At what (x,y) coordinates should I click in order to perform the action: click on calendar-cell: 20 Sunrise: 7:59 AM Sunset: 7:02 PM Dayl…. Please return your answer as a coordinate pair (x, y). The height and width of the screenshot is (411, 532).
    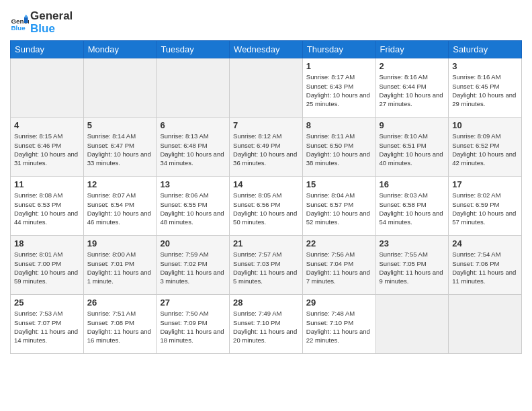
    Looking at the image, I should click on (193, 265).